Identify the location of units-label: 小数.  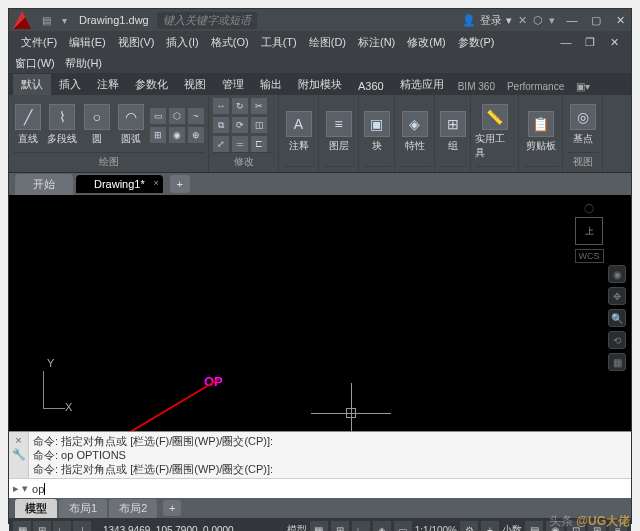
(512, 527).